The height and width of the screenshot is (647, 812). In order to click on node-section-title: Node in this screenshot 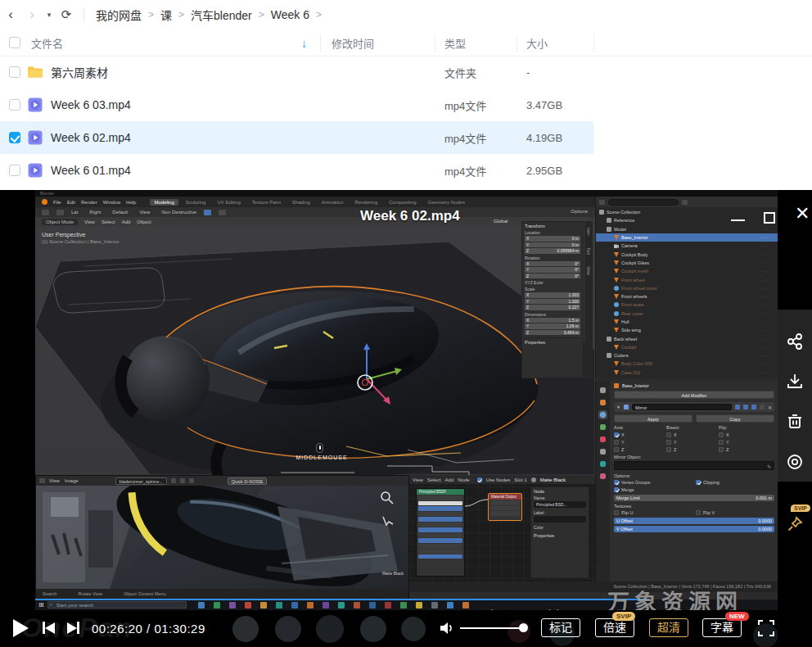, I will do `click(560, 491)`.